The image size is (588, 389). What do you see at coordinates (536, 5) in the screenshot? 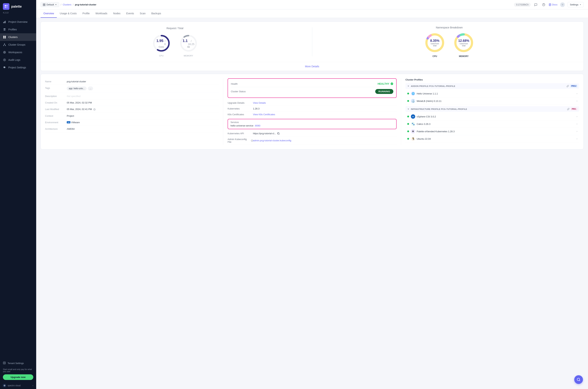
I see `chat-icon` at bounding box center [536, 5].